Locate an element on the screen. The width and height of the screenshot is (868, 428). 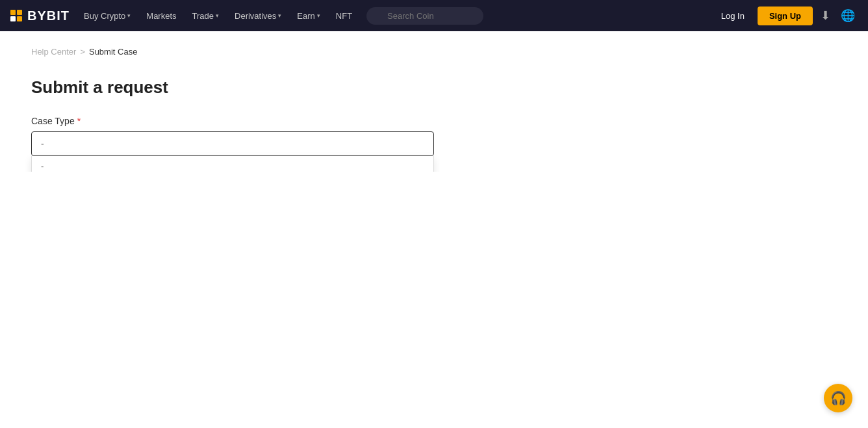
search-wrapper: 🔍 is located at coordinates (425, 16).